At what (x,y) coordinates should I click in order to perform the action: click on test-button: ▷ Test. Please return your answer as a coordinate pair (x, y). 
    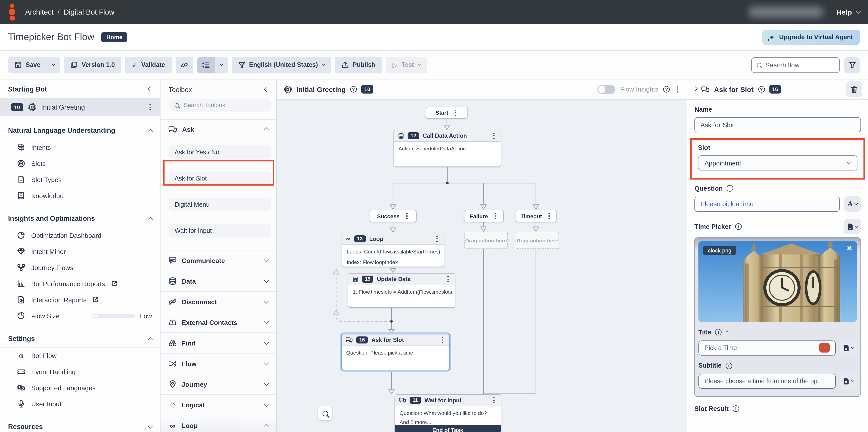
    Looking at the image, I should click on (406, 65).